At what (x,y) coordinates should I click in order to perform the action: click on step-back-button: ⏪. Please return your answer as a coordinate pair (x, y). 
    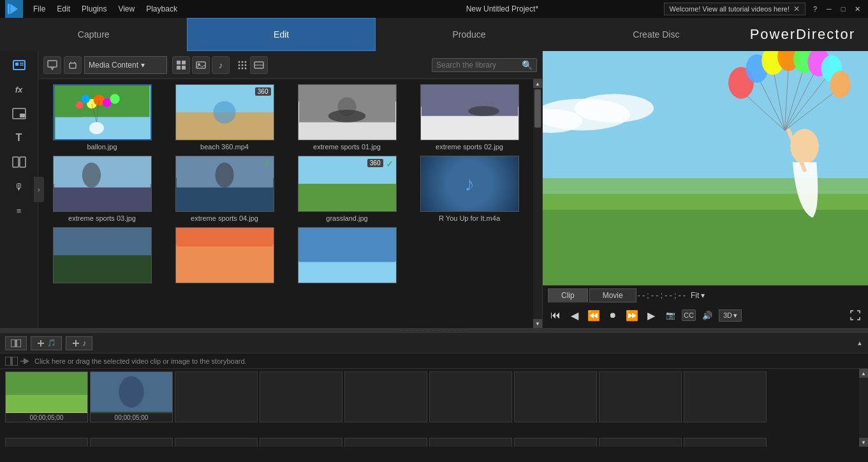
    Looking at the image, I should click on (594, 315).